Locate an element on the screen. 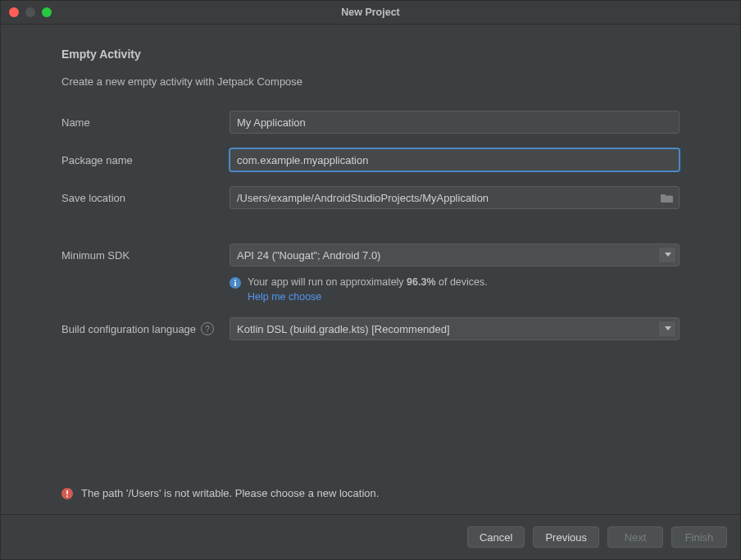 The width and height of the screenshot is (741, 560). dialog-footer: Cancel Previous Next Finish is located at coordinates (370, 536).